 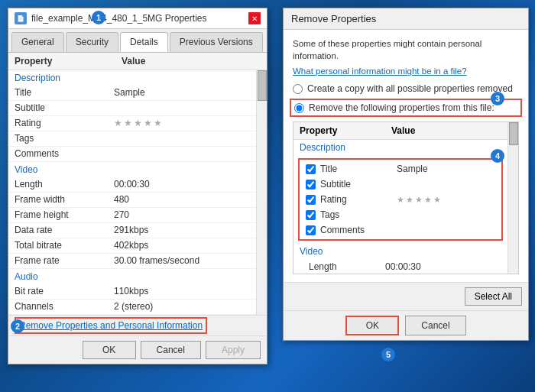 What do you see at coordinates (406, 131) in the screenshot?
I see `right-table-header: Property Value` at bounding box center [406, 131].